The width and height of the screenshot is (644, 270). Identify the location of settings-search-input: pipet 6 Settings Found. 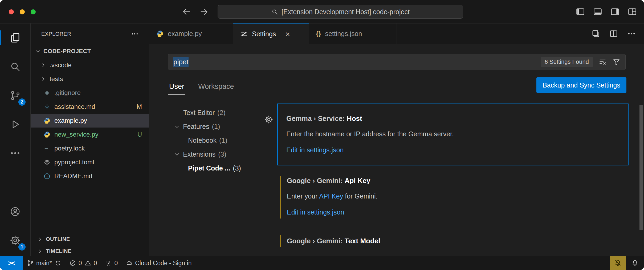
(397, 62).